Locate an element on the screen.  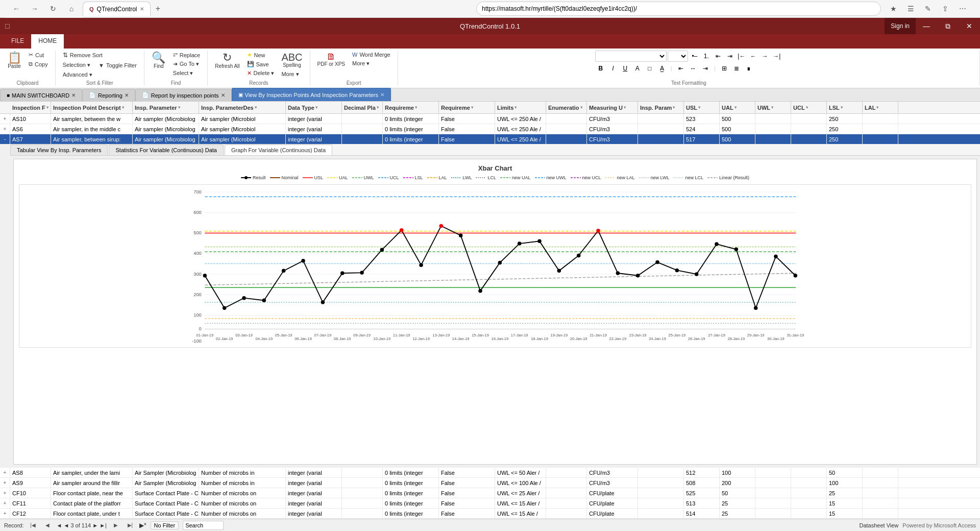
col-header-limits: Limits ▾ is located at coordinates (521, 107).